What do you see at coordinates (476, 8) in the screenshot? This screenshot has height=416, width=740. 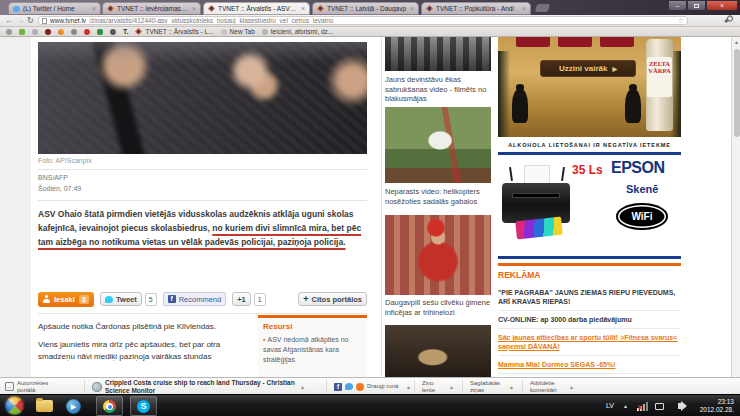 I see `tab-tvnet-popkultura: TVNET :: Popkultūra - Andi ×` at bounding box center [476, 8].